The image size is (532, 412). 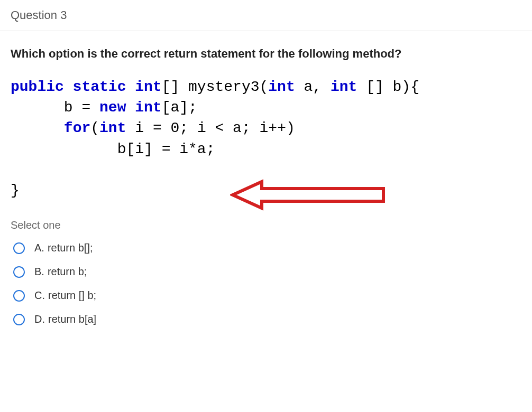 What do you see at coordinates (268, 271) in the screenshot?
I see `option-b: B.return b;` at bounding box center [268, 271].